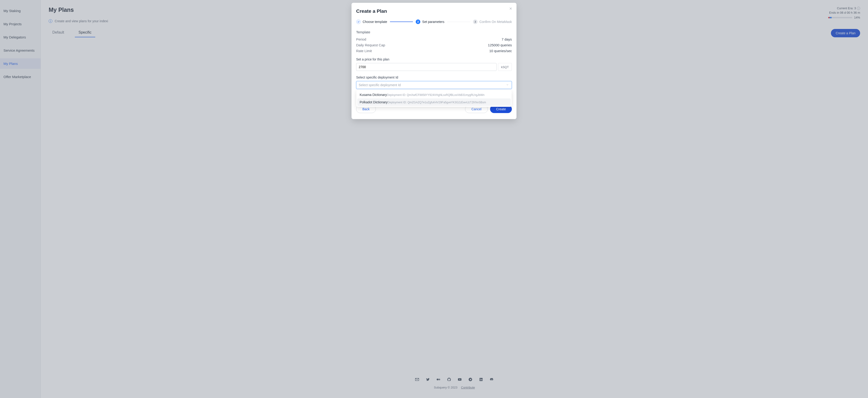 This screenshot has height=398, width=868. I want to click on deployment-label: Select specific deployment Id, so click(434, 78).